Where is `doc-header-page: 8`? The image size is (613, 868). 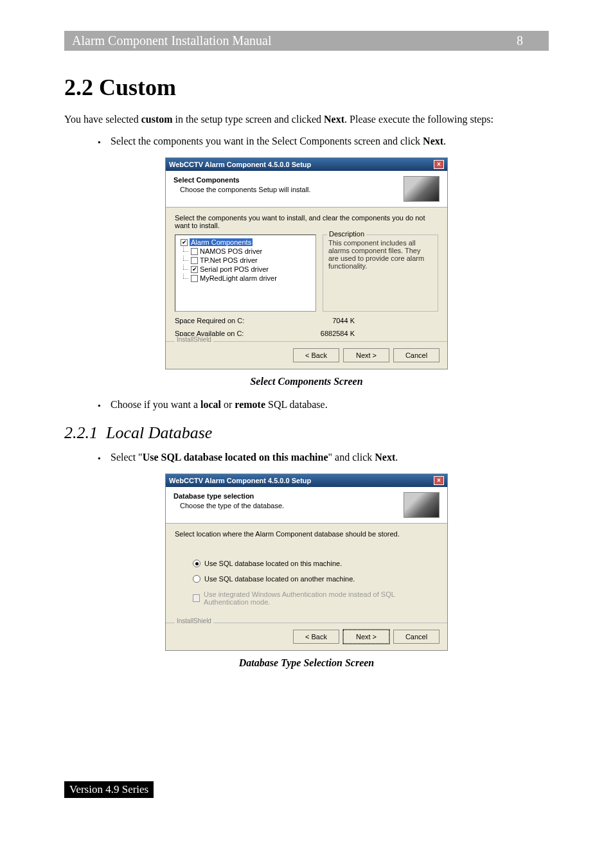 doc-header-page: 8 is located at coordinates (529, 41).